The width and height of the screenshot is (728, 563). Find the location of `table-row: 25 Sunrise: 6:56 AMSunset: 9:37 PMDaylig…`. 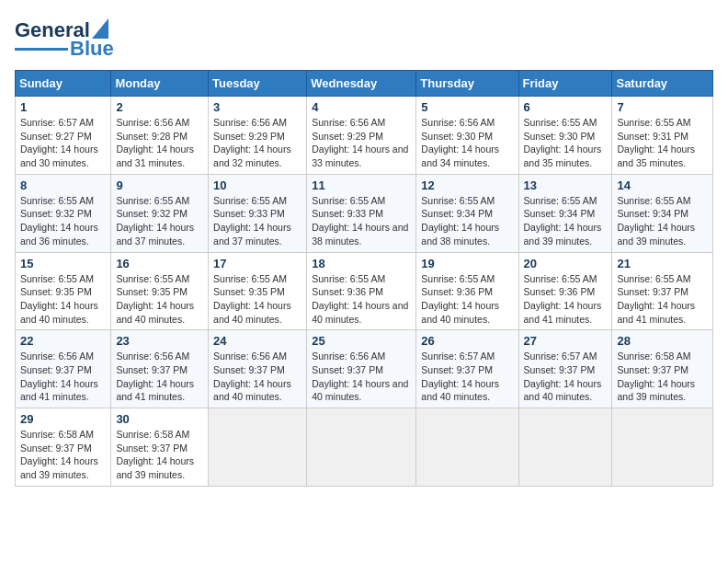

table-row: 25 Sunrise: 6:56 AMSunset: 9:37 PMDaylig… is located at coordinates (362, 370).